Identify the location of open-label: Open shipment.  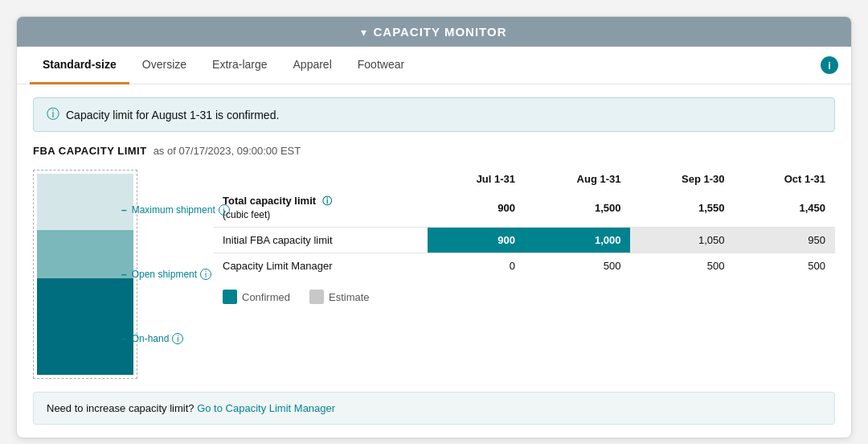
(164, 274).